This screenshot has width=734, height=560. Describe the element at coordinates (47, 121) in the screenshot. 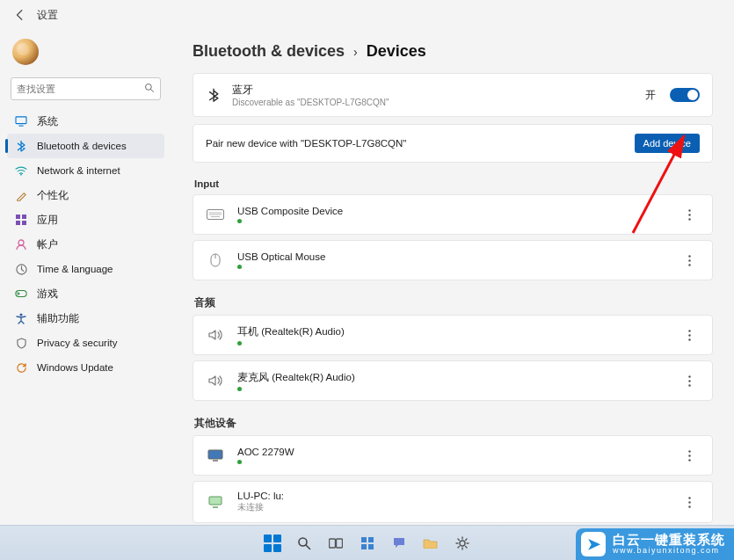

I see `sidebar-item-label: 系统` at that location.